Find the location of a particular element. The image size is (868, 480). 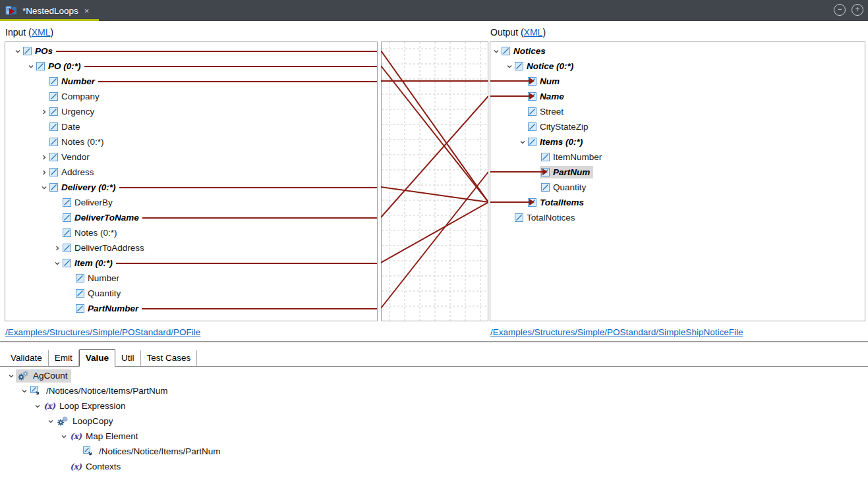

tree-item: Address is located at coordinates (191, 173).